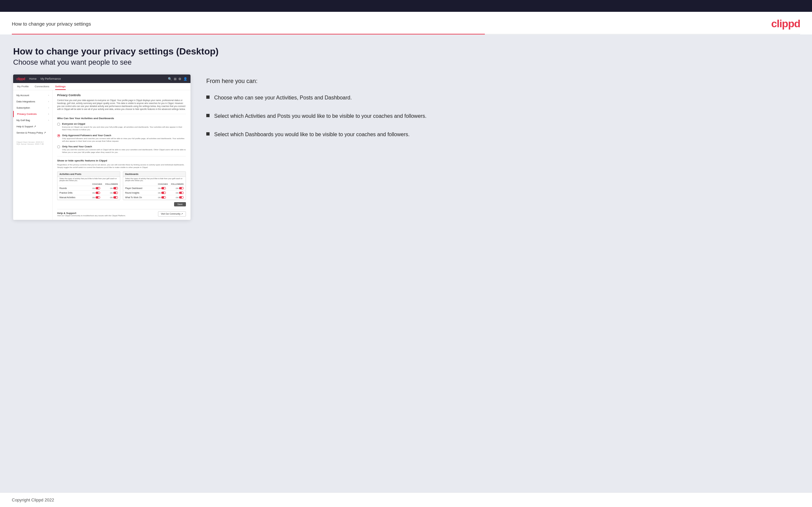 The image size is (812, 507). Describe the element at coordinates (175, 193) in the screenshot. I see `mock-toggle-insights-followers: ON` at that location.